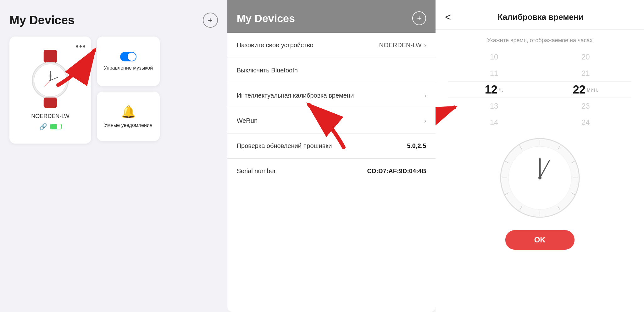  Describe the element at coordinates (540, 178) in the screenshot. I see `analog-clock` at that location.